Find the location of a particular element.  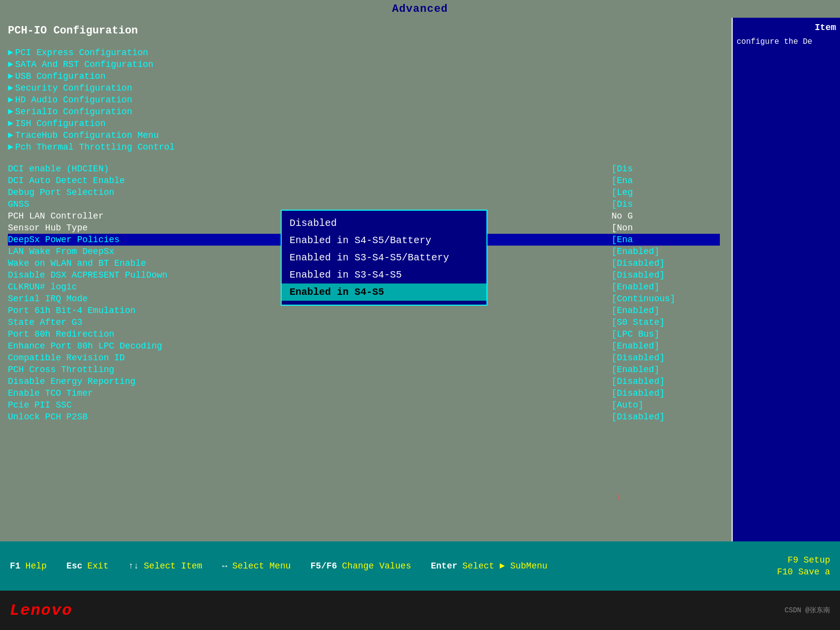

config-row-unlock-pch: Unlock PCH P2SB [Disabled] is located at coordinates (364, 417).